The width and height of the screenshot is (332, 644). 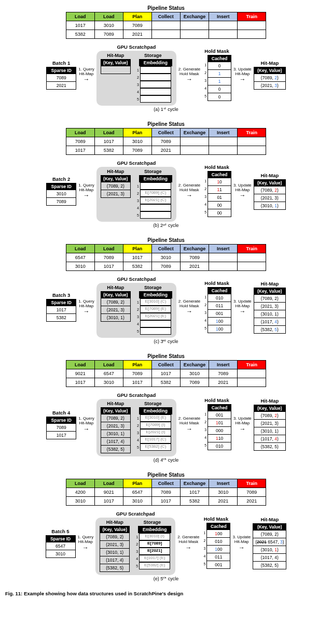 I want to click on cycle-caption: (b) 2ⁿᵈ cycle, so click(x=166, y=225).